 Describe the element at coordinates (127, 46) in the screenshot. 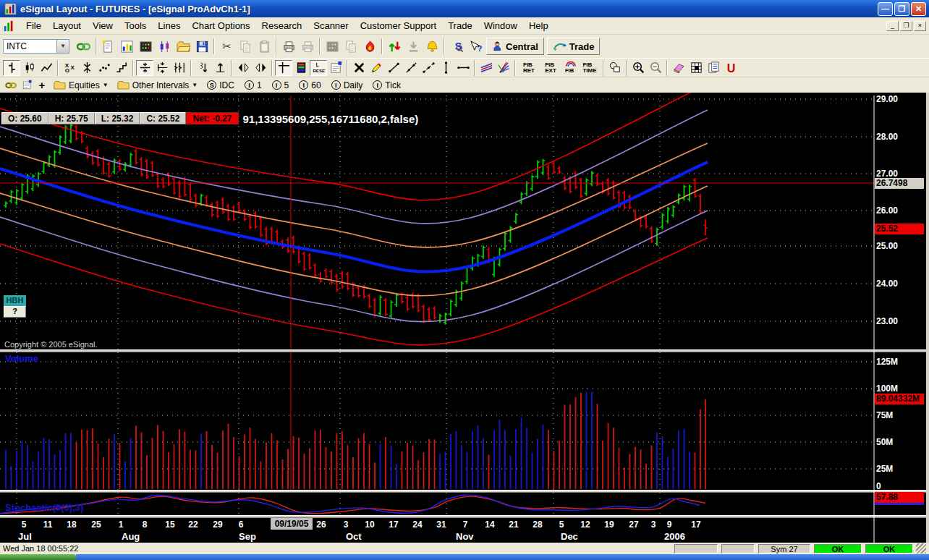

I see `chart-bars-icon` at that location.